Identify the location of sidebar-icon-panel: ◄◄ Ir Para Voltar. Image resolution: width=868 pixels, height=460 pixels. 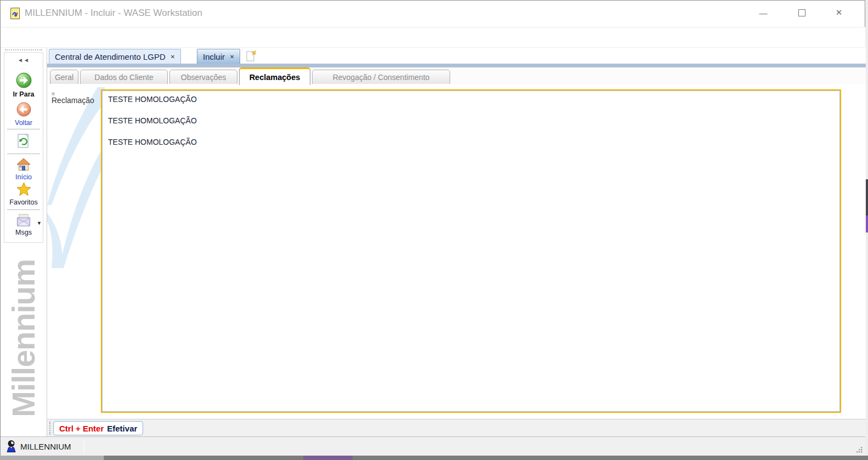
(24, 147).